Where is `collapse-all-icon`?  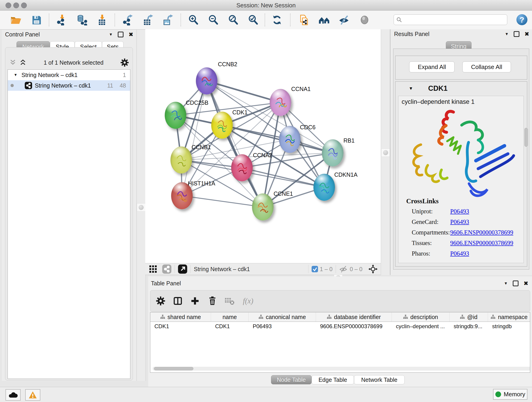 collapse-all-icon is located at coordinates (13, 63).